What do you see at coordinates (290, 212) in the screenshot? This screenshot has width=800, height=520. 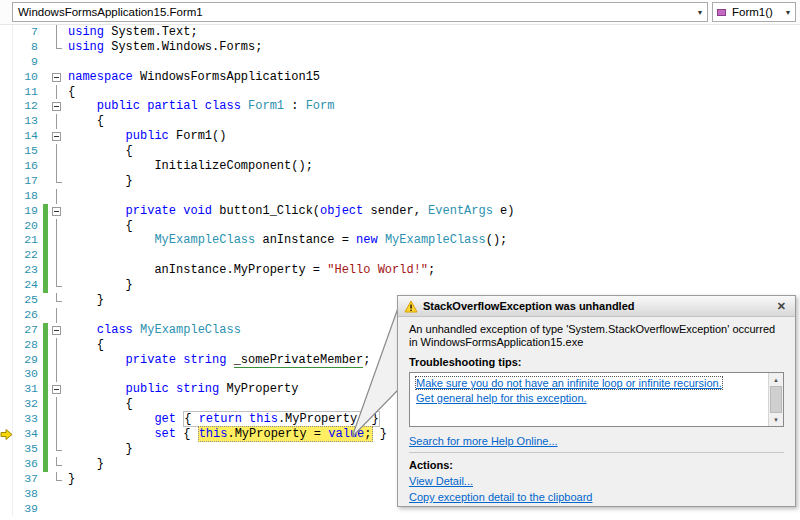 I see `code-text: private void button1_Click(object sender…` at bounding box center [290, 212].